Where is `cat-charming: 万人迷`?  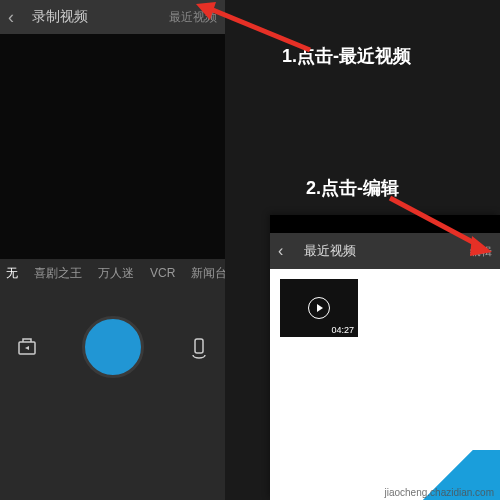 cat-charming: 万人迷 is located at coordinates (116, 274).